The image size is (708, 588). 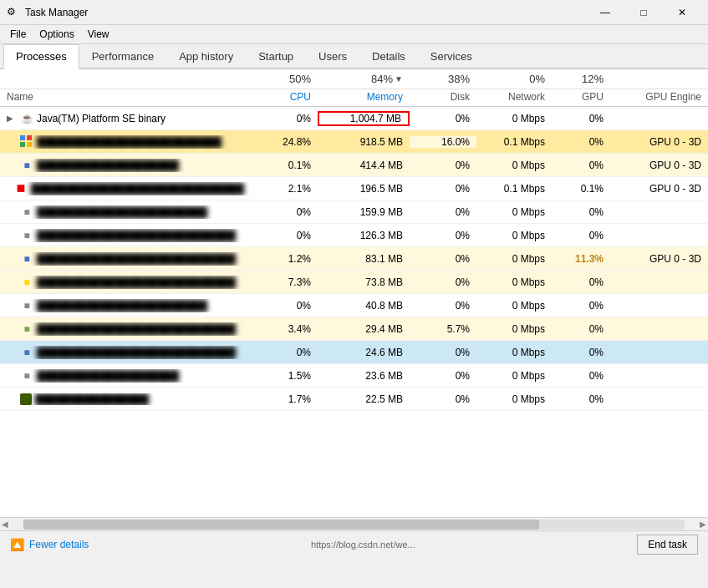 I want to click on tab-details: Details, so click(x=389, y=57).